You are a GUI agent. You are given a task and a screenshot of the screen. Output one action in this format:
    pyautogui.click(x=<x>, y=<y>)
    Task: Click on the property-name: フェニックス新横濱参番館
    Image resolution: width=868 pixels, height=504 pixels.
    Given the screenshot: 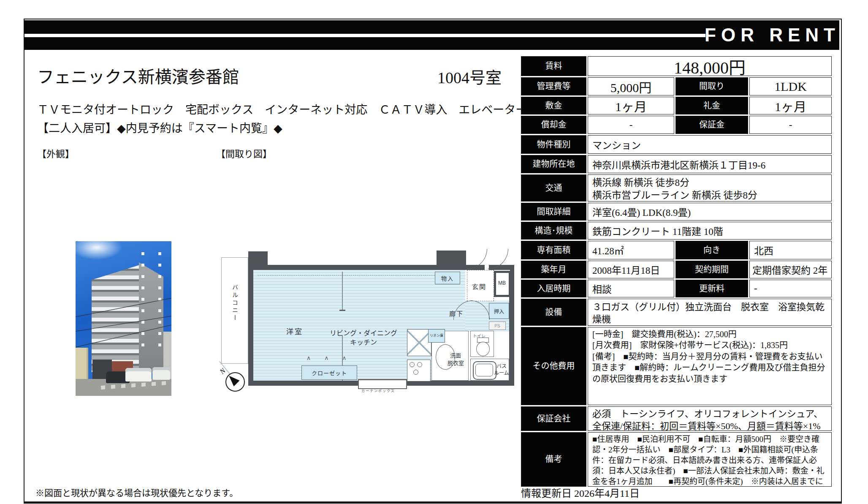 What is the action you would take?
    pyautogui.click(x=138, y=76)
    